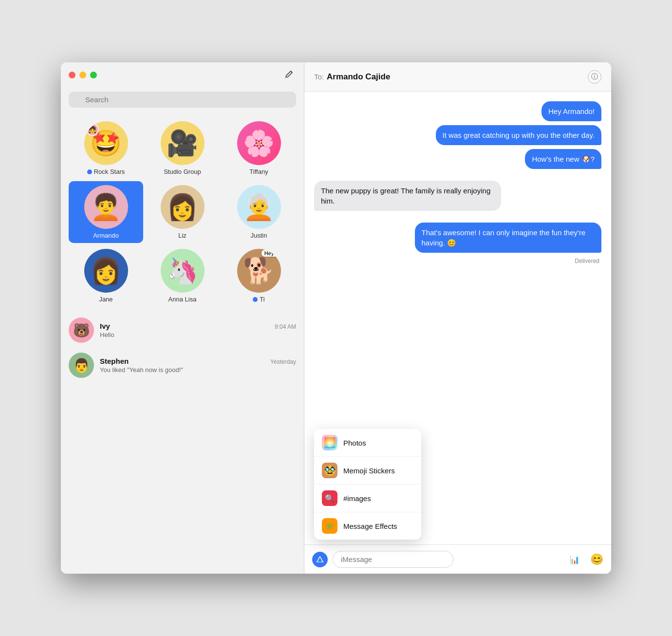  I want to click on conv-name-stephen: Stephen, so click(114, 361).